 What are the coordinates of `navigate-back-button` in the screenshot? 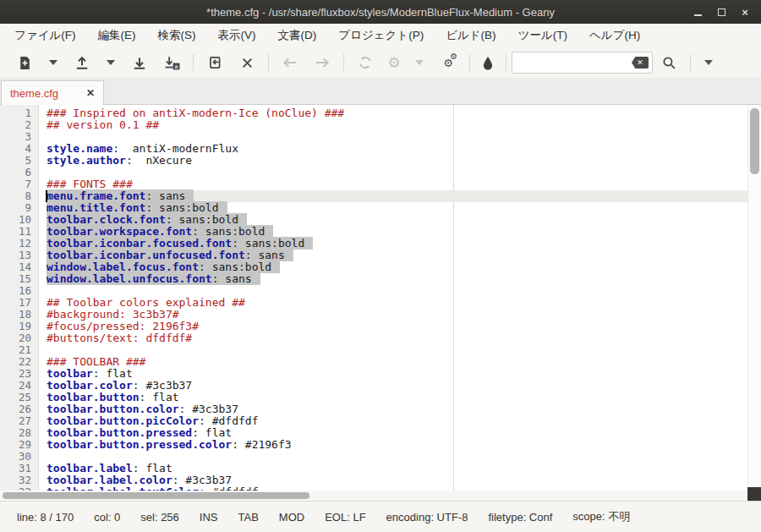 It's located at (290, 63).